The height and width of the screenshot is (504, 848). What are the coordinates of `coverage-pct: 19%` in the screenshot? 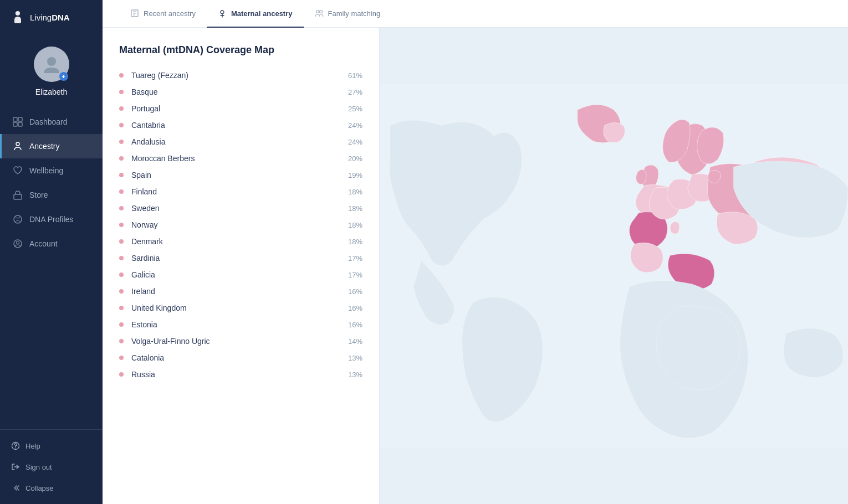 It's located at (353, 175).